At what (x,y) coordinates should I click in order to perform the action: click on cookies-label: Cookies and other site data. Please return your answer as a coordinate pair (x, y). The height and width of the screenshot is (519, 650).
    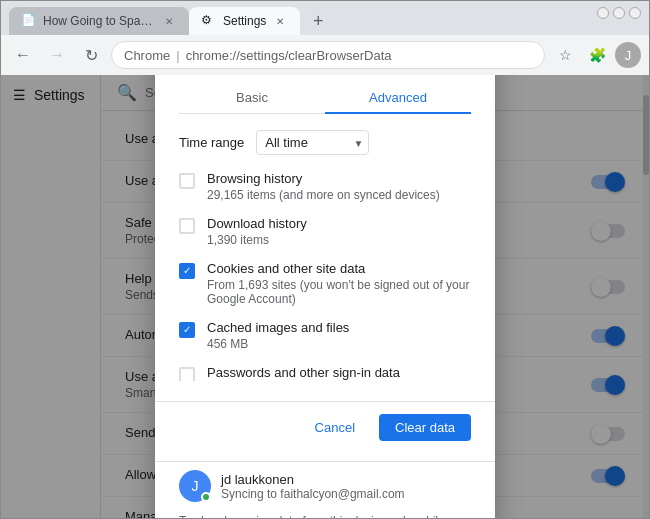
    Looking at the image, I should click on (339, 268).